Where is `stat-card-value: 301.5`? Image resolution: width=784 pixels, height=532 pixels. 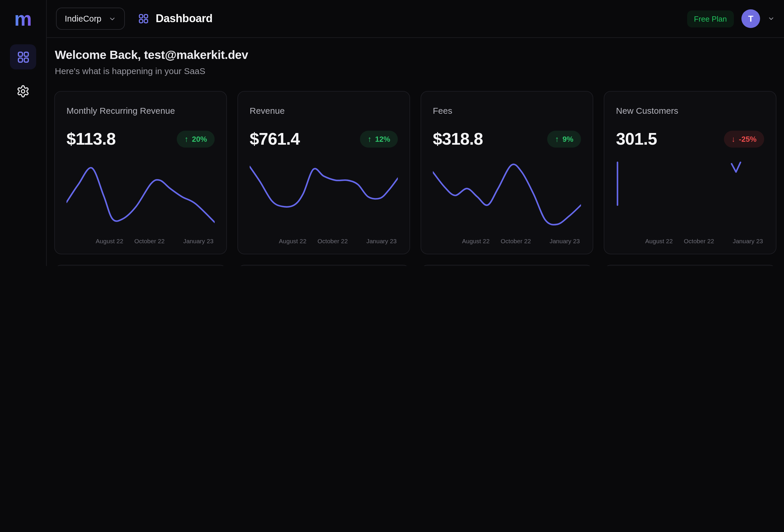
stat-card-value: 301.5 is located at coordinates (636, 139).